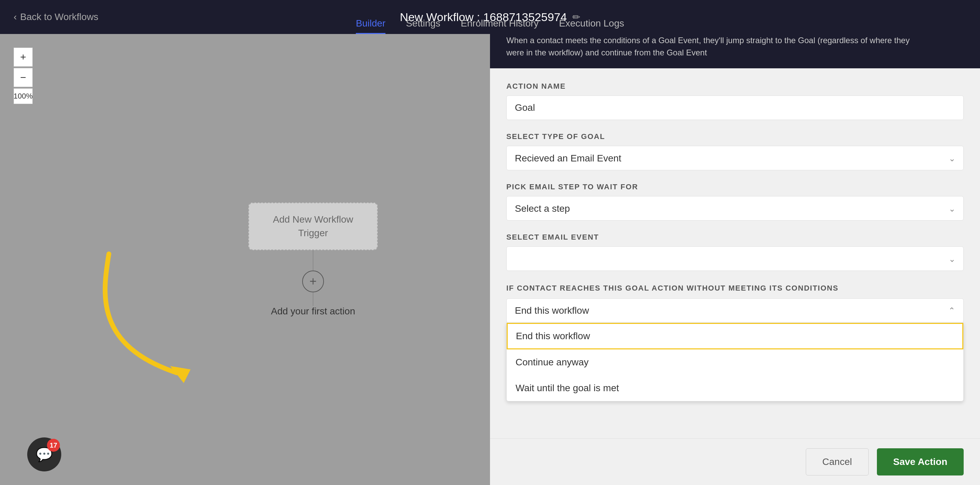  Describe the element at coordinates (735, 158) in the screenshot. I see `goal-type-select: Recieved an Email Event` at that location.